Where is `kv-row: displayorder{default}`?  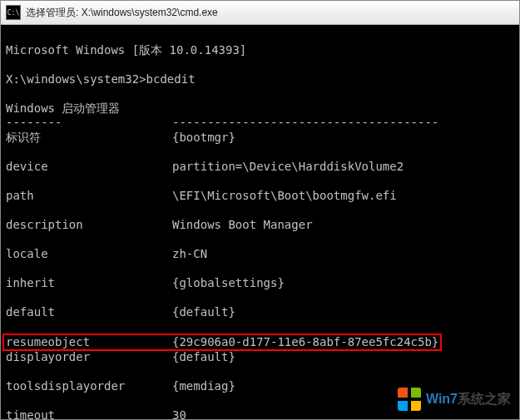 kv-row: displayorder{default} is located at coordinates (260, 358).